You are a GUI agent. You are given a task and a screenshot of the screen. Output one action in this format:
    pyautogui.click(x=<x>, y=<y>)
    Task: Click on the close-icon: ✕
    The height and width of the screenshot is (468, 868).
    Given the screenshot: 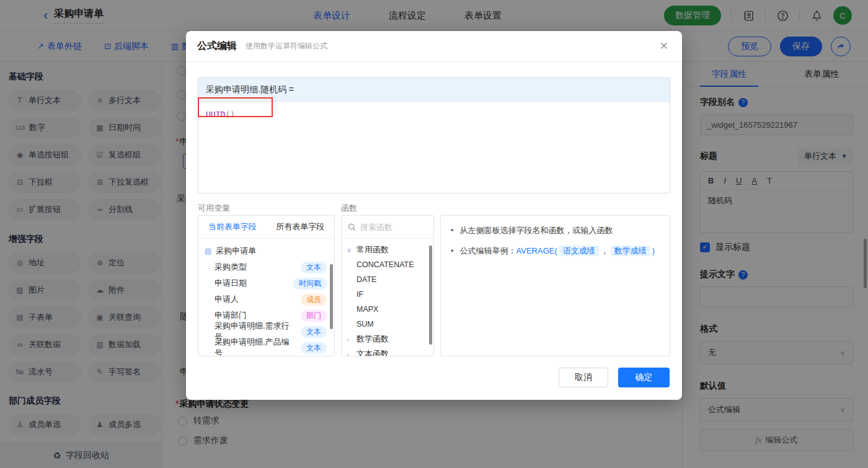 What is the action you would take?
    pyautogui.click(x=664, y=46)
    